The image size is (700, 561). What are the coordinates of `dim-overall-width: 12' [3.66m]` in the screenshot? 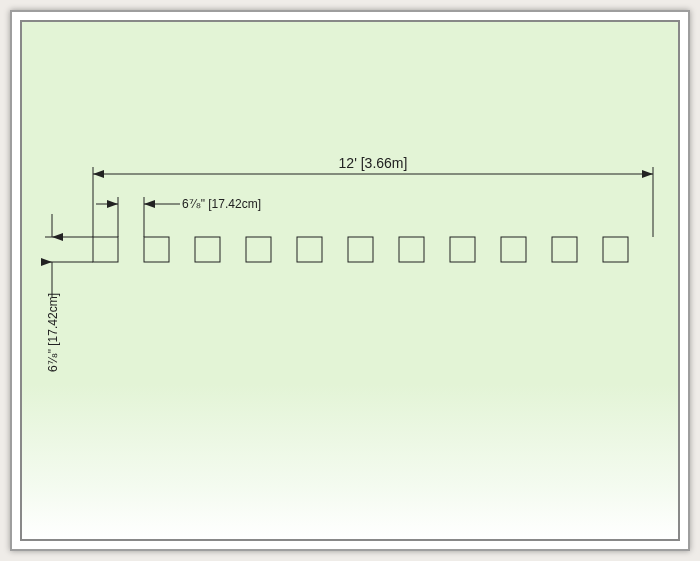 It's located at (373, 196).